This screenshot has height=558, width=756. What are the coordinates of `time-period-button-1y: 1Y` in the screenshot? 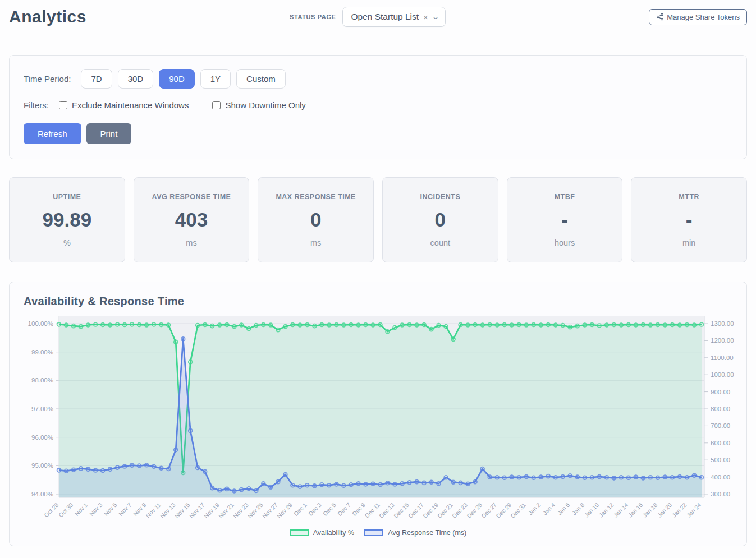 It's located at (216, 79).